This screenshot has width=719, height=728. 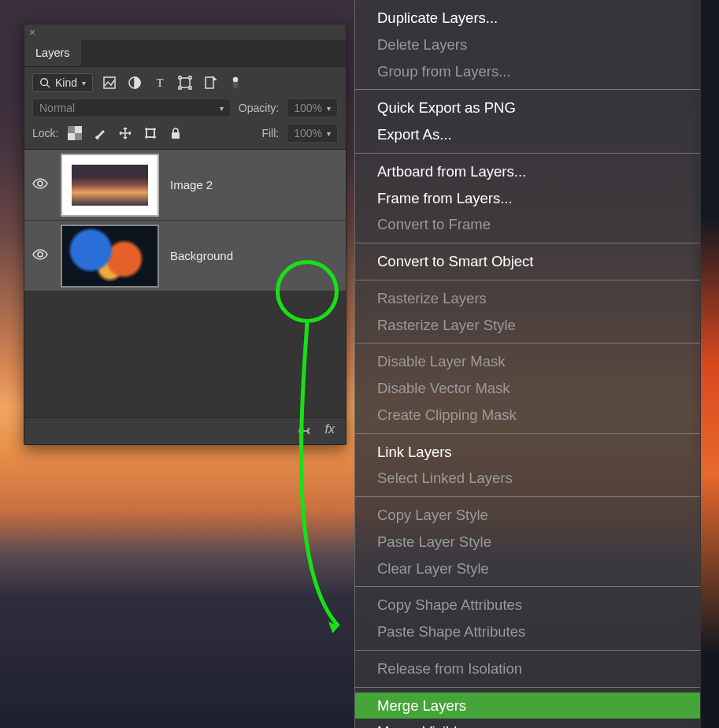 What do you see at coordinates (528, 669) in the screenshot?
I see `menu-item: Release from Isolation` at bounding box center [528, 669].